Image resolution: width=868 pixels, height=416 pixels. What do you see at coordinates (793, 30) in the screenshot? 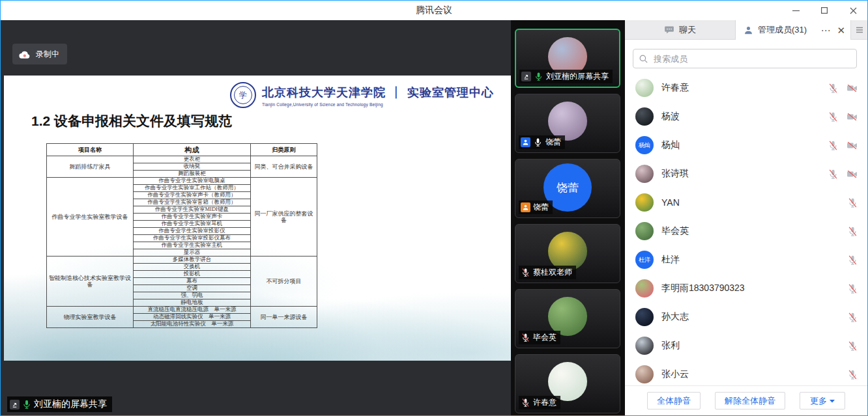
I see `tab-members: 管理成员(31) ⋯ ✕` at bounding box center [793, 30].